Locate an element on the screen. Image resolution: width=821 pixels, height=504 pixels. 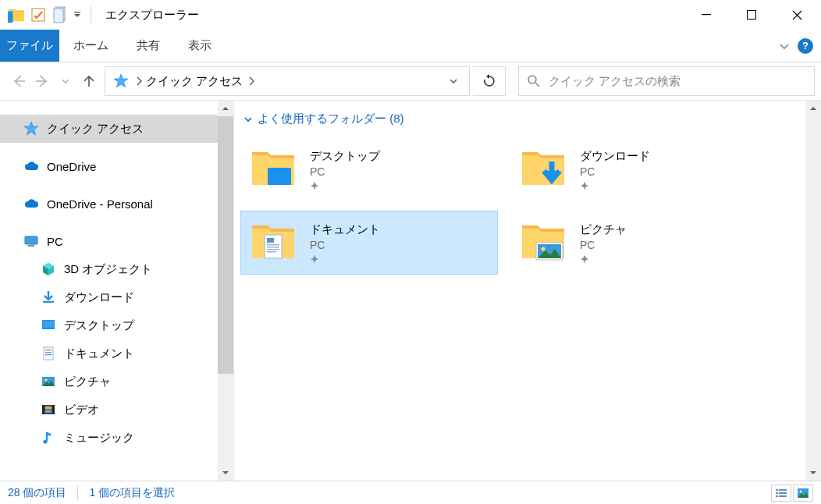
content-scrollbar is located at coordinates (813, 290).